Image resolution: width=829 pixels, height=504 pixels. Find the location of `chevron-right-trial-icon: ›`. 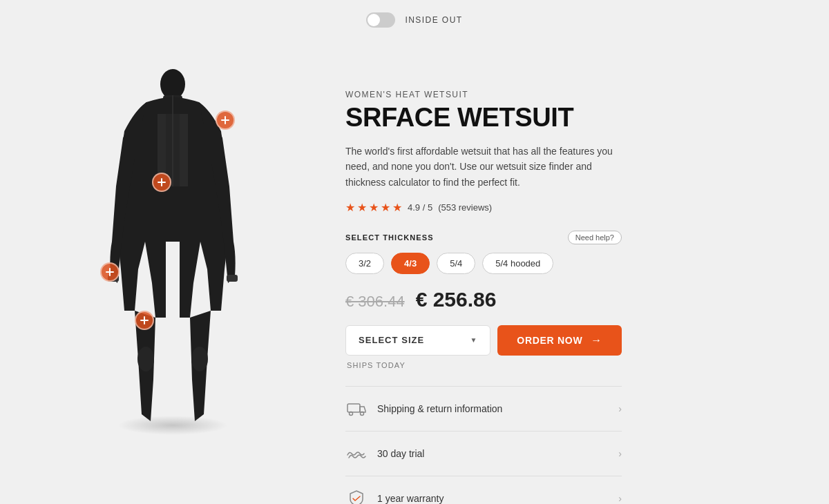

chevron-right-trial-icon: › is located at coordinates (620, 454).